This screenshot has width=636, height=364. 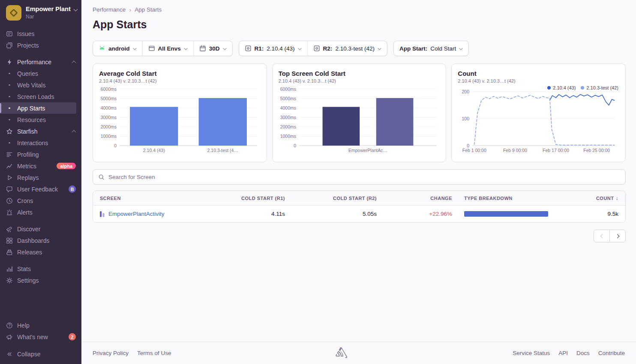 What do you see at coordinates (41, 166) in the screenshot?
I see `sidebar-item-metrics: Metrics alpha` at bounding box center [41, 166].